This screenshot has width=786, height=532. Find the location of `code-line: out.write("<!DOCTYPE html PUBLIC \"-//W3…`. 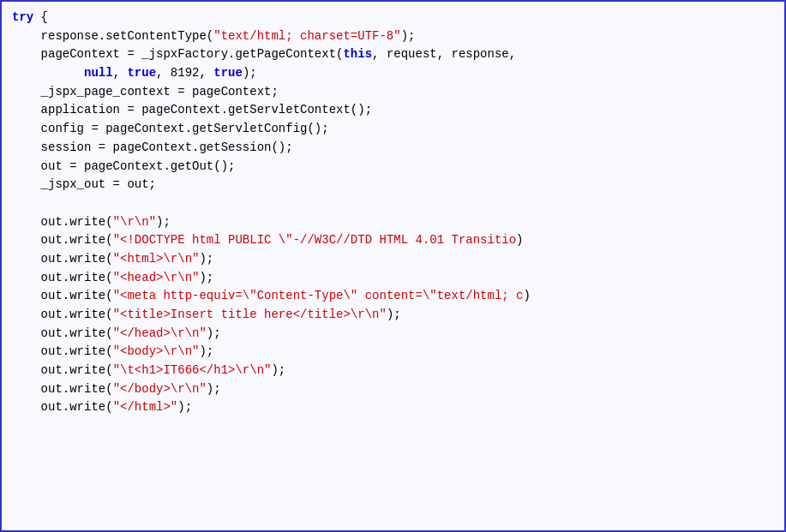

code-line: out.write("<!DOCTYPE html PUBLIC \"-//W3… is located at coordinates (393, 241).